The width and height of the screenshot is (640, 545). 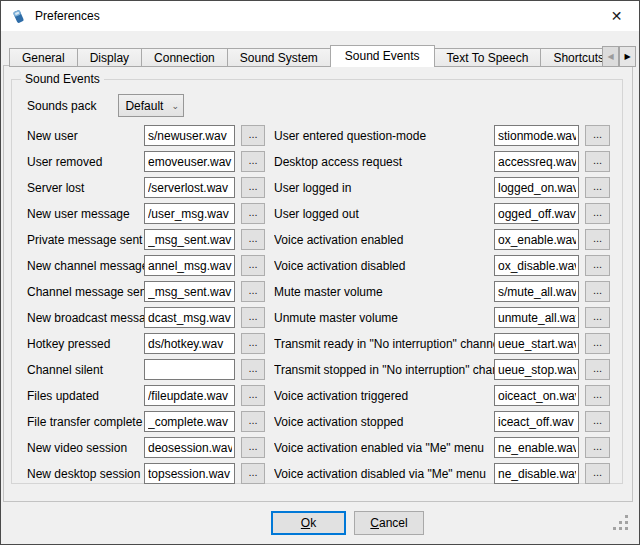 What do you see at coordinates (442, 162) in the screenshot?
I see `sound-event-row: Desktop access request ...` at bounding box center [442, 162].